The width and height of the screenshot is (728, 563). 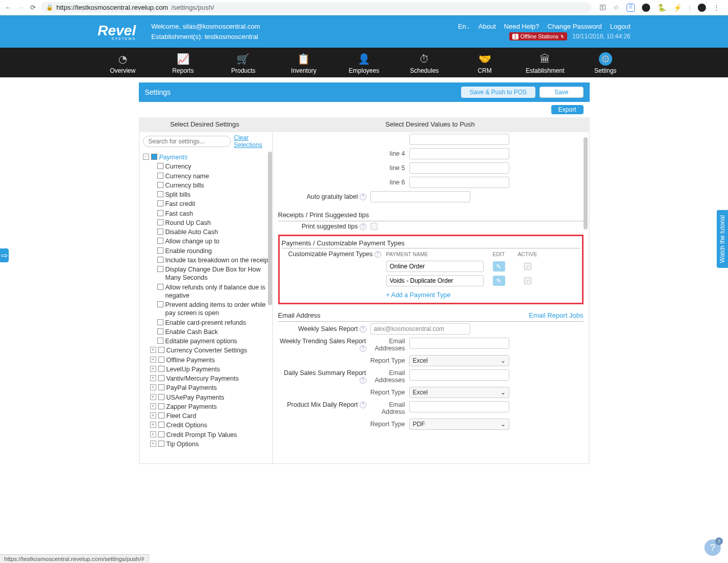 I want to click on nav-inventory: 📋Inventory, so click(x=304, y=62).